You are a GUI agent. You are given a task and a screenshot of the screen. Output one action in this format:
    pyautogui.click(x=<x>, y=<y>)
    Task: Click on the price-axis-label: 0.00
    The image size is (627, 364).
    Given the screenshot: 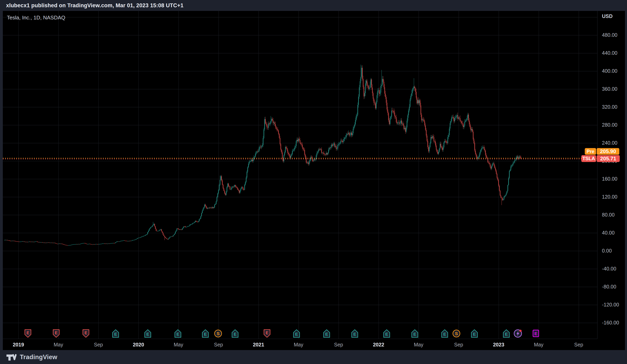 What is the action you would take?
    pyautogui.click(x=607, y=251)
    